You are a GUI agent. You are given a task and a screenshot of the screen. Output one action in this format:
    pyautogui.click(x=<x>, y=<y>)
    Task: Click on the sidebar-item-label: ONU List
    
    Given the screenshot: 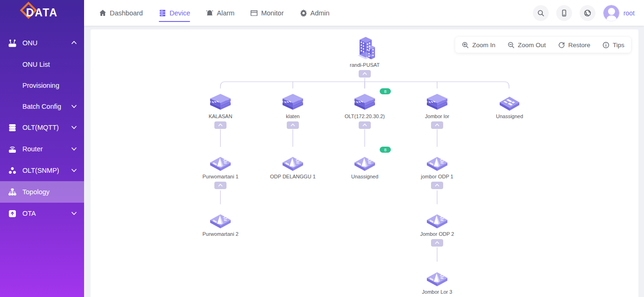 What is the action you would take?
    pyautogui.click(x=36, y=64)
    